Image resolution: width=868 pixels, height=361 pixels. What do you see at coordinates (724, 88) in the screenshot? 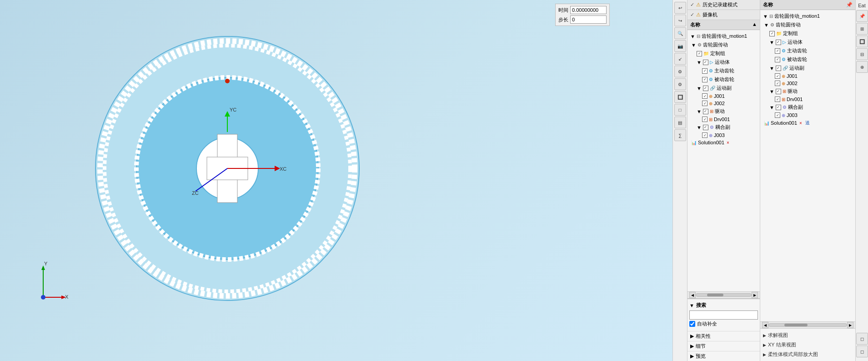
I see `tree-item-motion-pair: ▼ 🔗 运动副` at bounding box center [724, 88].